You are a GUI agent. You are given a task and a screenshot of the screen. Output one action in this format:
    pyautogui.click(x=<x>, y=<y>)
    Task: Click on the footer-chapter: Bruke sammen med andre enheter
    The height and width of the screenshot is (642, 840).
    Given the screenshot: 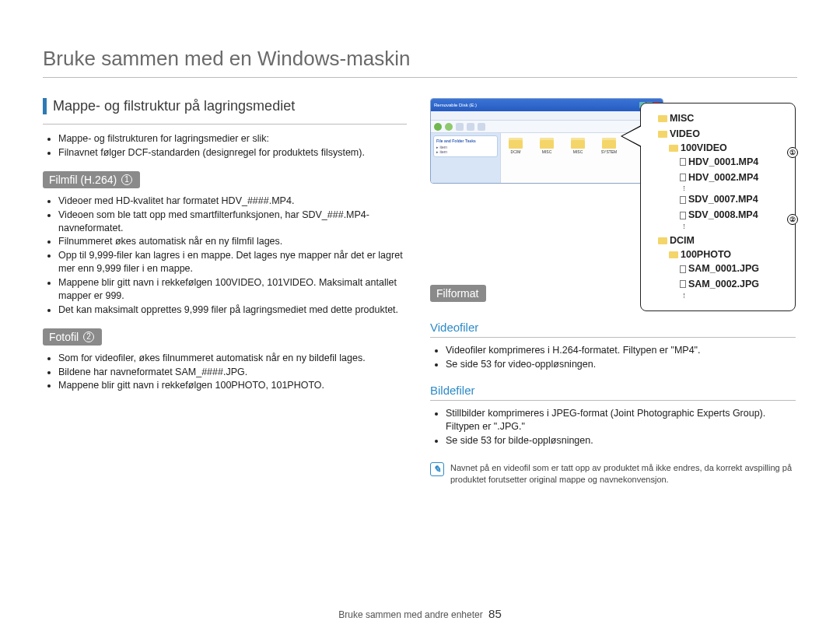 What is the action you would take?
    pyautogui.click(x=411, y=615)
    